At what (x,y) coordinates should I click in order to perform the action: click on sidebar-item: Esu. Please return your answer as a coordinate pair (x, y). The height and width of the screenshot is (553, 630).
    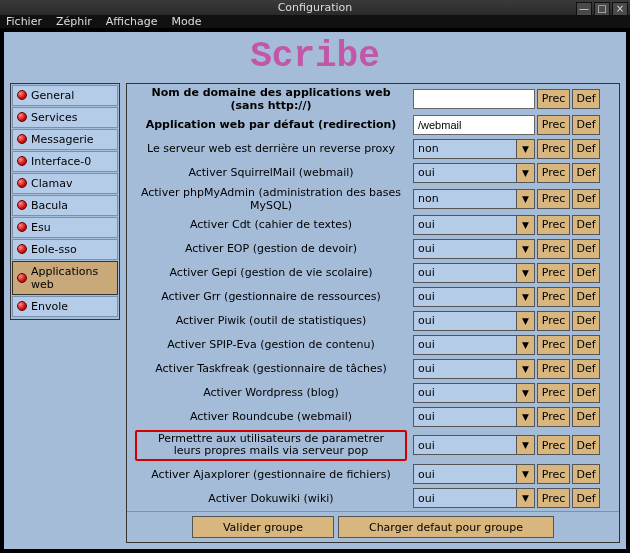
    Looking at the image, I should click on (65, 228).